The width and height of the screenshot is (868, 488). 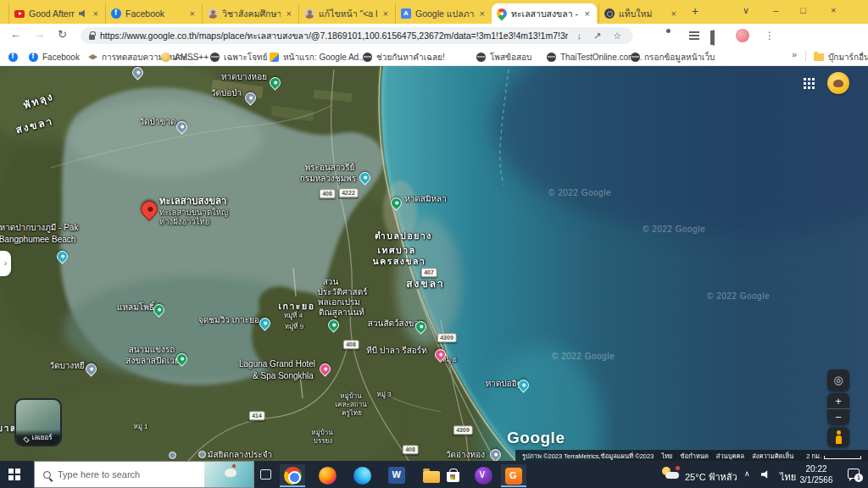 What do you see at coordinates (773, 456) in the screenshot?
I see `feedback-link: ส่งความคิดเห็น` at bounding box center [773, 456].